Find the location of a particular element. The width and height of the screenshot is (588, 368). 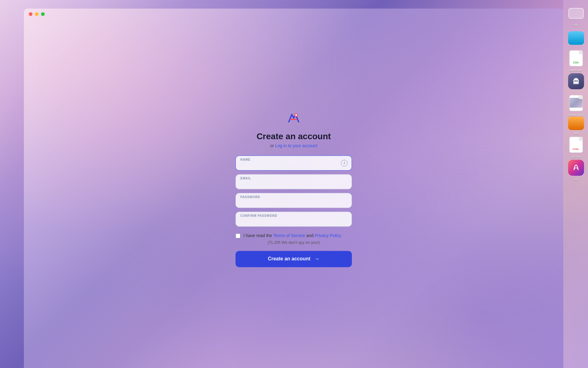

ghost-app-icon is located at coordinates (576, 81).